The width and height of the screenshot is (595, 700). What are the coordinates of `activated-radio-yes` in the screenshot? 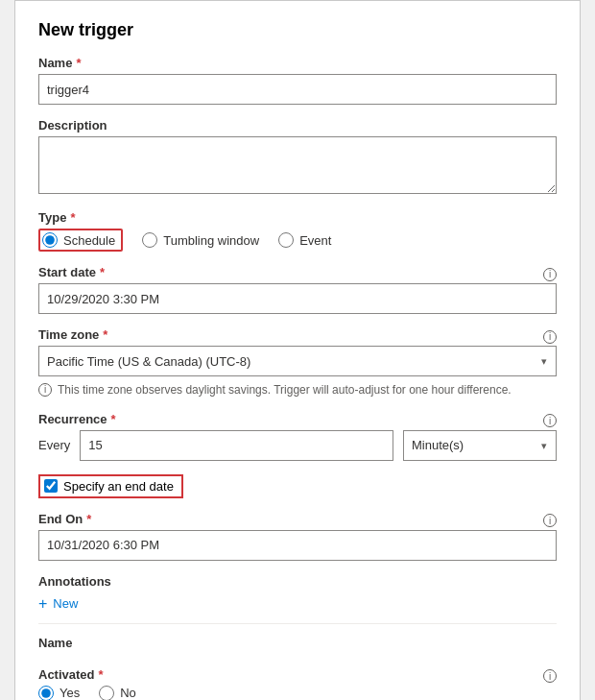 It's located at (46, 693).